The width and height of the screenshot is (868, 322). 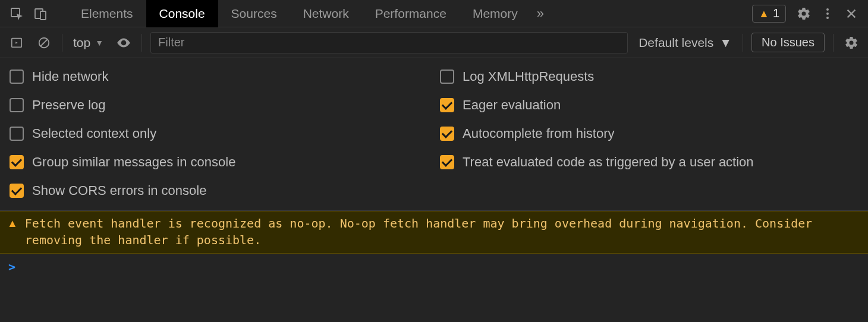 I want to click on warning-count-badge: ▲ 1, so click(x=769, y=14).